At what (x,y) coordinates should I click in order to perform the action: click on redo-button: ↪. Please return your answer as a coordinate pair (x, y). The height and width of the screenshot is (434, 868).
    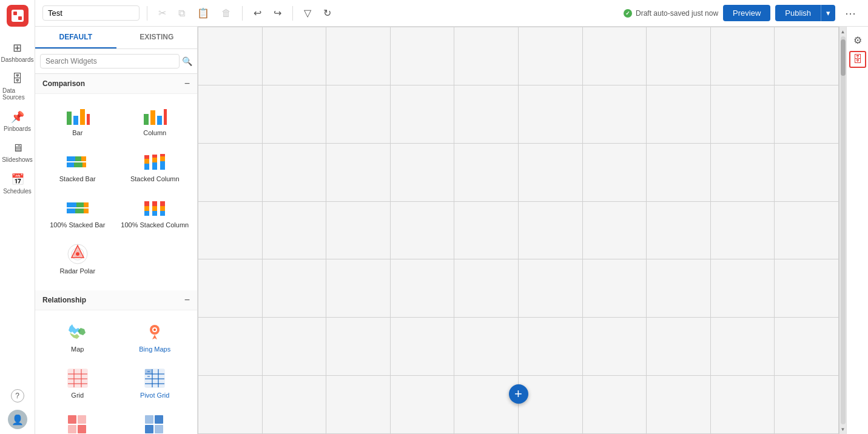
    Looking at the image, I should click on (278, 13).